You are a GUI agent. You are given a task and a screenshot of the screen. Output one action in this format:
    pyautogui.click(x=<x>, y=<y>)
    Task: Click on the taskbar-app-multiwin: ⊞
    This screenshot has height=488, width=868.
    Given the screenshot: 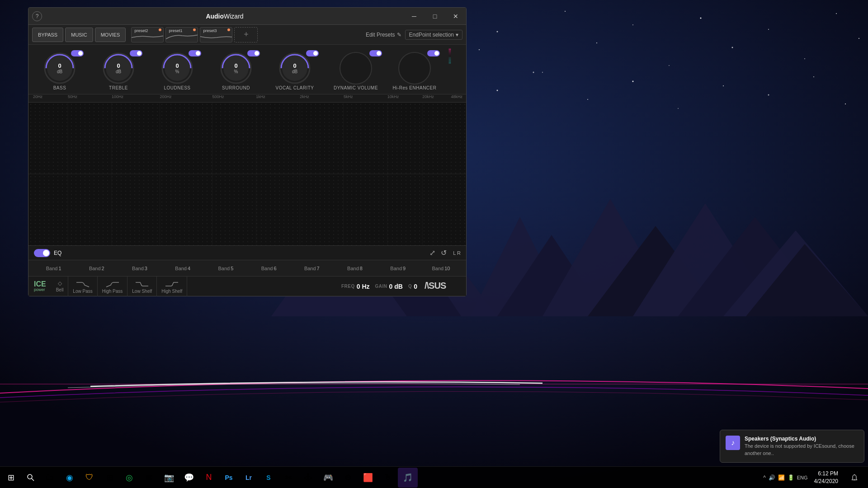 What is the action you would take?
    pyautogui.click(x=109, y=478)
    